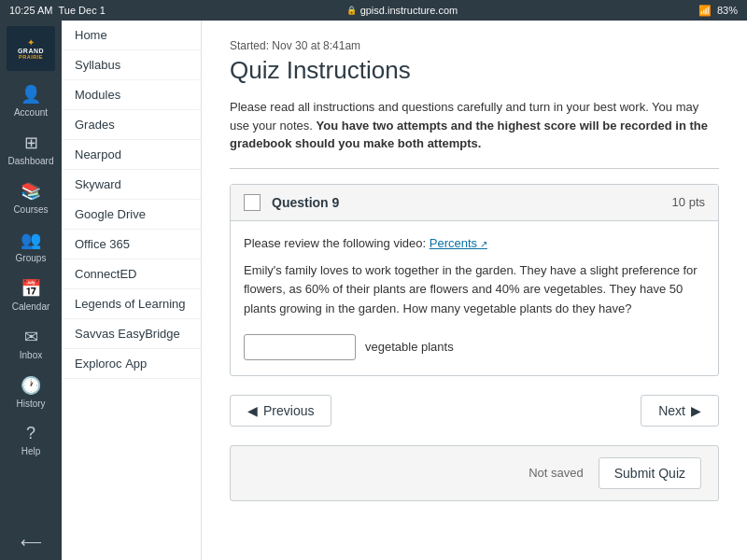  I want to click on sidebar-label-courses: Courses, so click(30, 209).